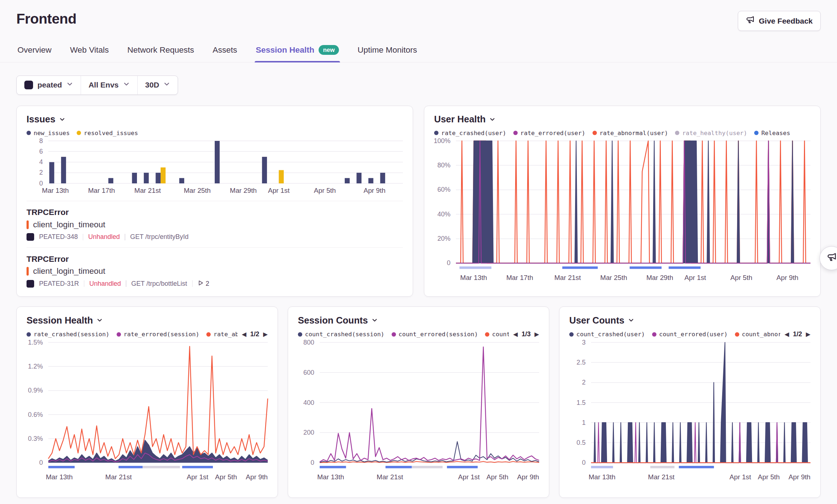 This screenshot has height=504, width=837. I want to click on y-tick-label: 0.3%, so click(36, 439).